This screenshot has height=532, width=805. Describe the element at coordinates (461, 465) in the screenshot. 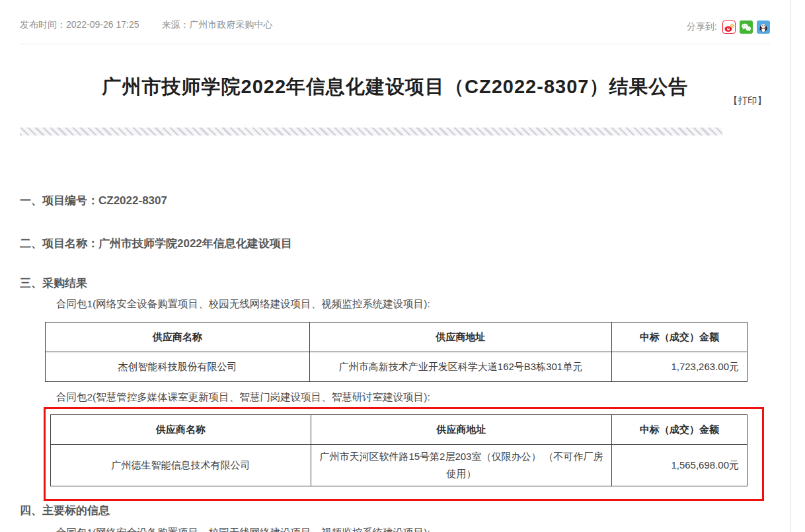

I see `supplier-address-cell: 广州市天河区软件路15号第2层203室（仅限办公） （不可作厂房使用）` at that location.